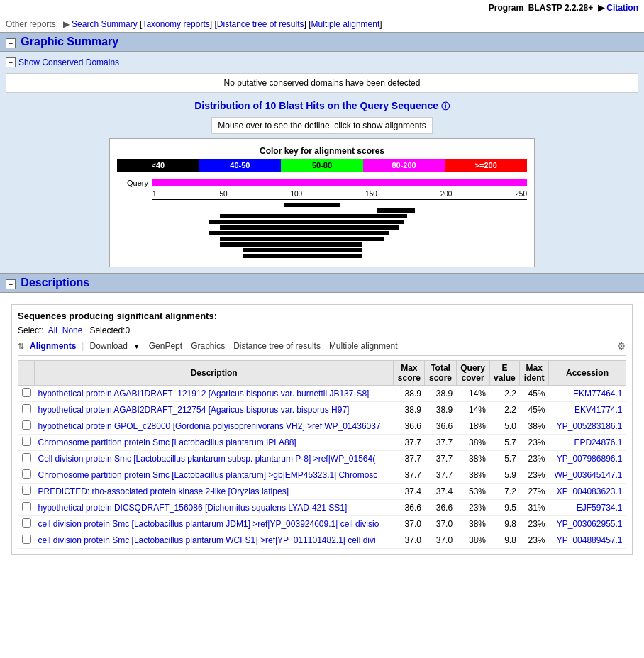  I want to click on hint-wrapper: Mouse over to see the defline, click to …, so click(322, 128).